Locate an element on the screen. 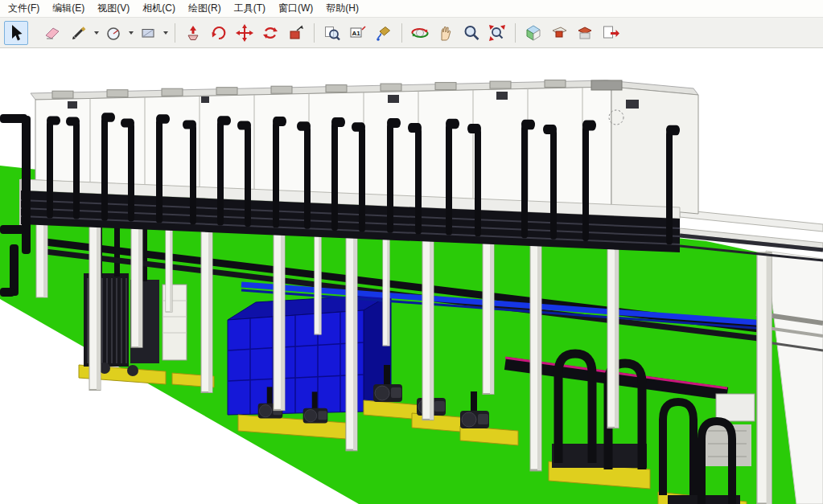 The height and width of the screenshot is (504, 823). line-tool-button is located at coordinates (79, 33).